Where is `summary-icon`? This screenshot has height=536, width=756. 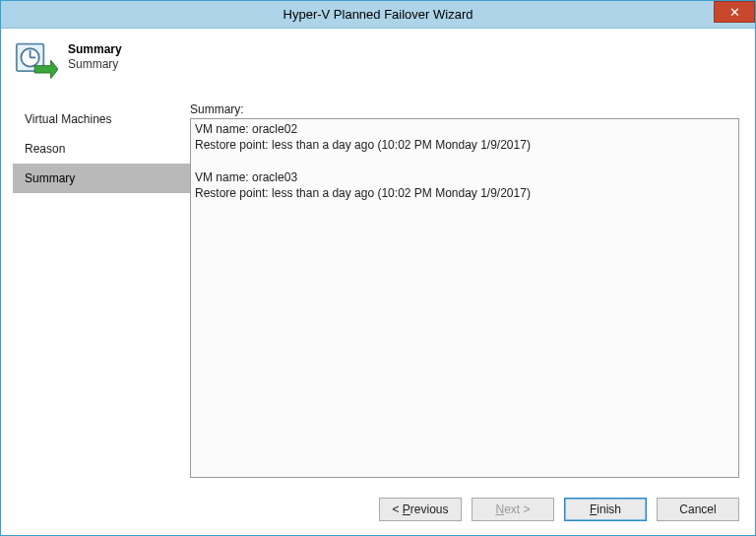
summary-icon is located at coordinates (36, 63).